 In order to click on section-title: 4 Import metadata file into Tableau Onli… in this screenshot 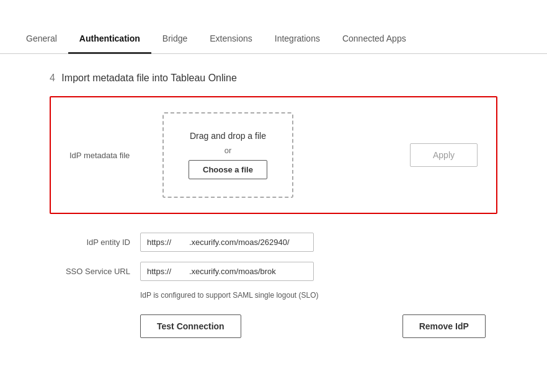, I will do `click(274, 78)`.